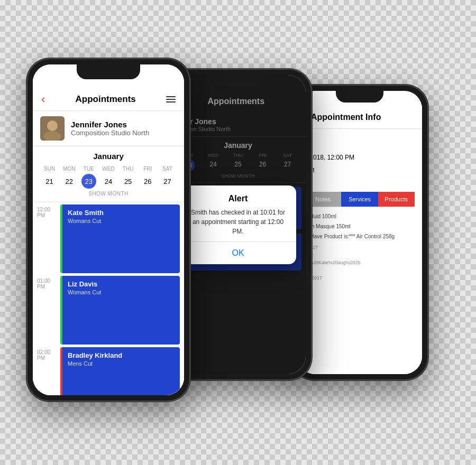 Image resolution: width=476 pixels, height=465 pixels. I want to click on cal-day-21: 21, so click(50, 181).